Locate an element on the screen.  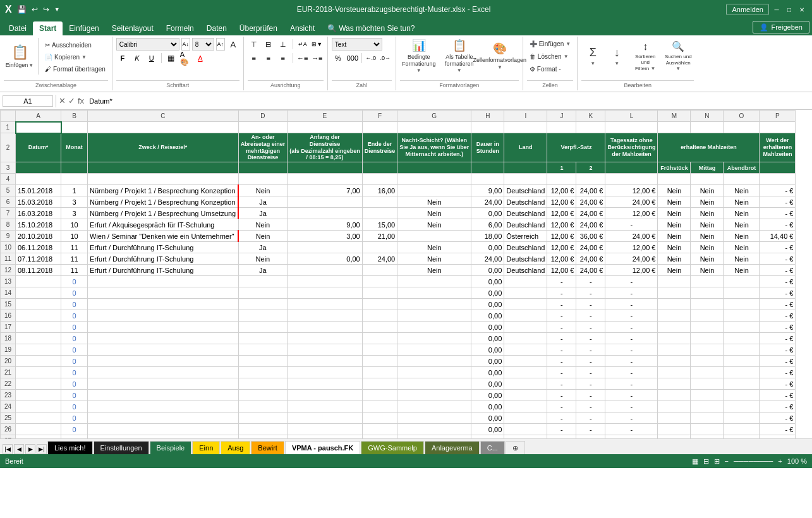
cell-styles-button: 🎨 Zellenformatvorlagen ▼ is located at coordinates (500, 56).